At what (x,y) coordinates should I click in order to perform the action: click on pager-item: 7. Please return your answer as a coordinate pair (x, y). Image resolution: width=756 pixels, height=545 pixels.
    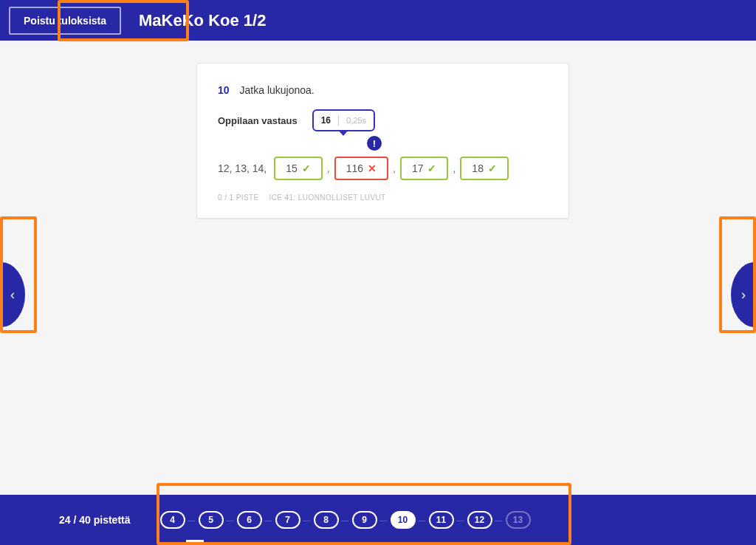
    Looking at the image, I should click on (288, 520).